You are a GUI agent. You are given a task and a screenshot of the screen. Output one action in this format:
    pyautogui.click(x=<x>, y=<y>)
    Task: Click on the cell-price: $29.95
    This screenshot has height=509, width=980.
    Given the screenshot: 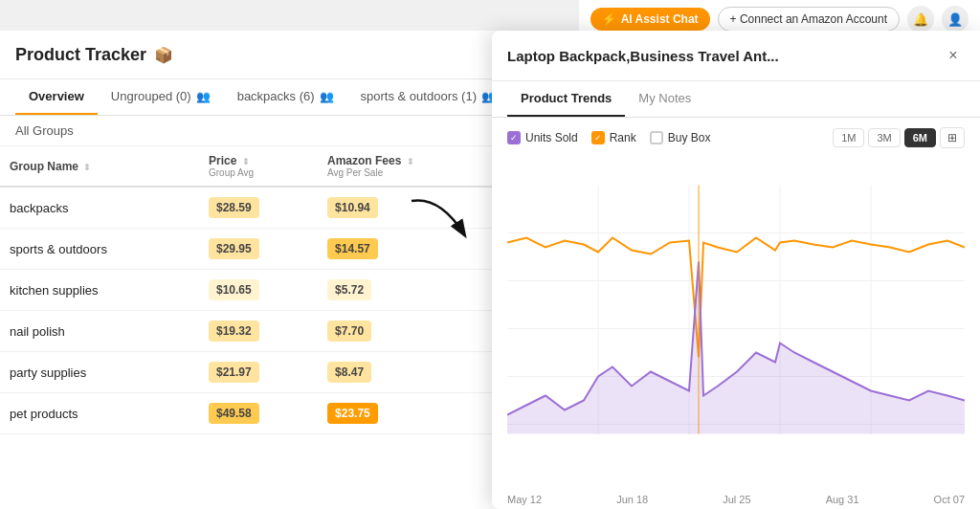 What is the action you would take?
    pyautogui.click(x=258, y=249)
    